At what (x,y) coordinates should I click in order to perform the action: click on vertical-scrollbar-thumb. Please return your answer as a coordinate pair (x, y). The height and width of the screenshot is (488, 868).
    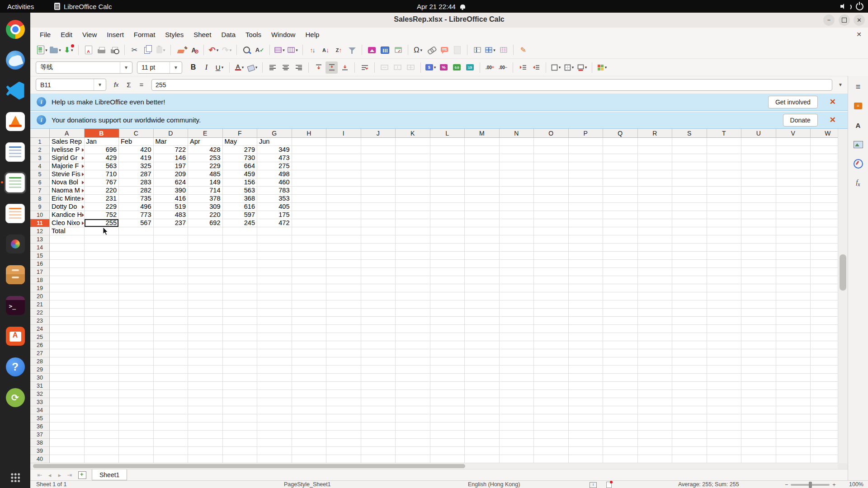
    Looking at the image, I should click on (843, 272).